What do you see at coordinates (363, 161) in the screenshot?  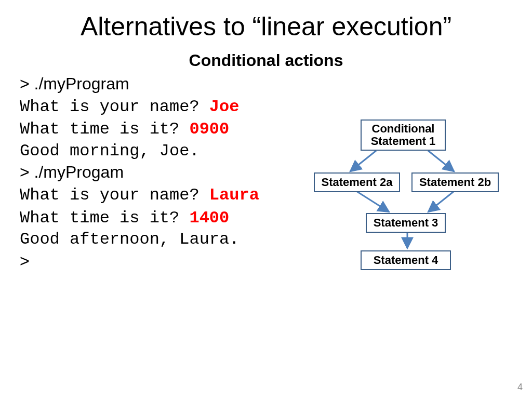 I see `arrow-1-to-2a` at bounding box center [363, 161].